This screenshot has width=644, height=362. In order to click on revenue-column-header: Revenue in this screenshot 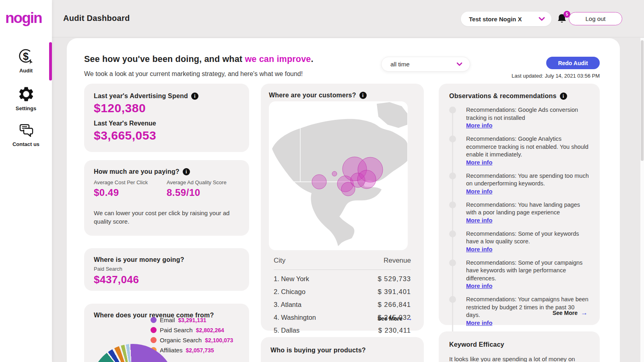, I will do `click(397, 261)`.